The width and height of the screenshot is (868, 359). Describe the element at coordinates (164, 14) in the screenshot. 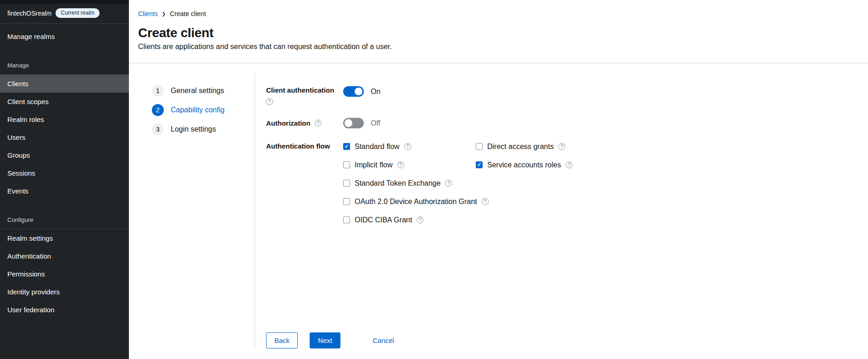

I see `breadcrumb-chevron-icon: ❯` at that location.